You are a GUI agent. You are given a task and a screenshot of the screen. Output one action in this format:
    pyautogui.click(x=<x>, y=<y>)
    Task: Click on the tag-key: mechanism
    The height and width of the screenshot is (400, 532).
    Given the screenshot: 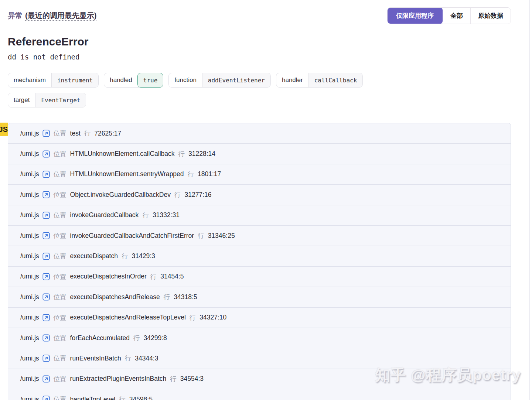 What is the action you would take?
    pyautogui.click(x=30, y=80)
    